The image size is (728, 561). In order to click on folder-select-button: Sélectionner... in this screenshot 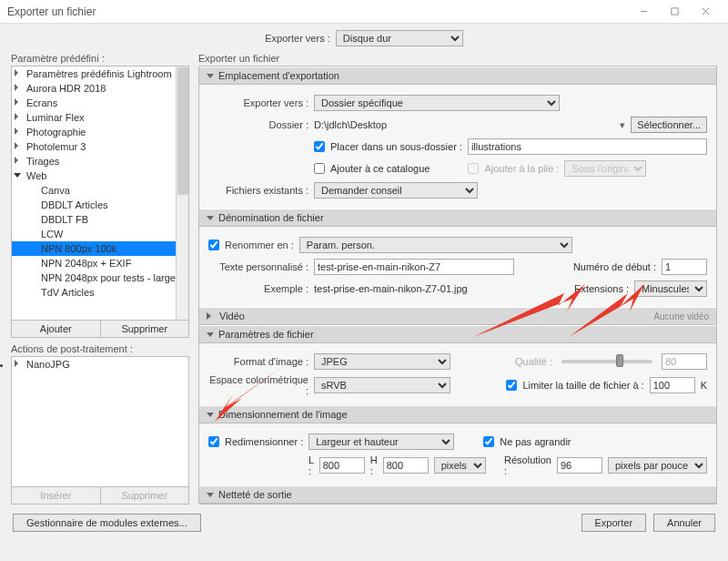, I will do `click(669, 125)`.